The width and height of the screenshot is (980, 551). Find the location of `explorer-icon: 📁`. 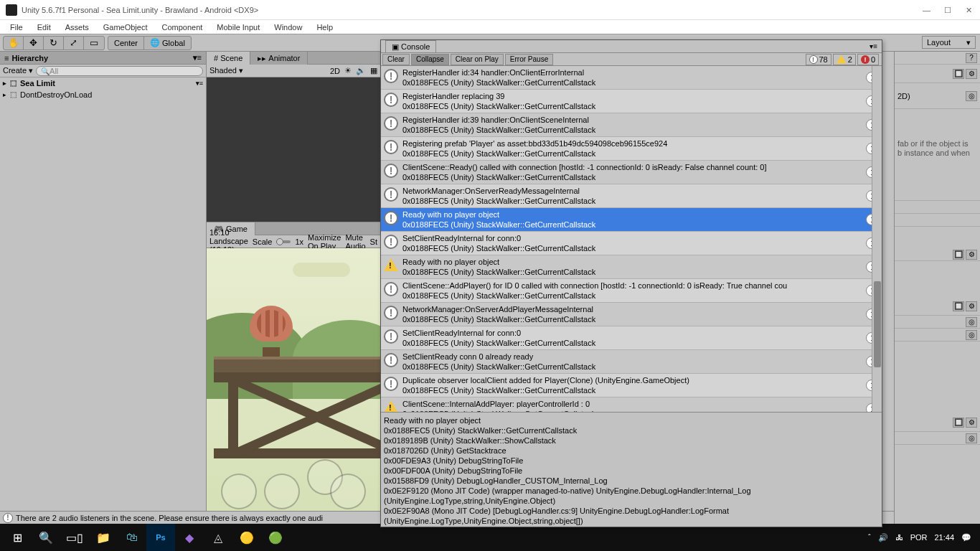

explorer-icon: 📁 is located at coordinates (103, 537).